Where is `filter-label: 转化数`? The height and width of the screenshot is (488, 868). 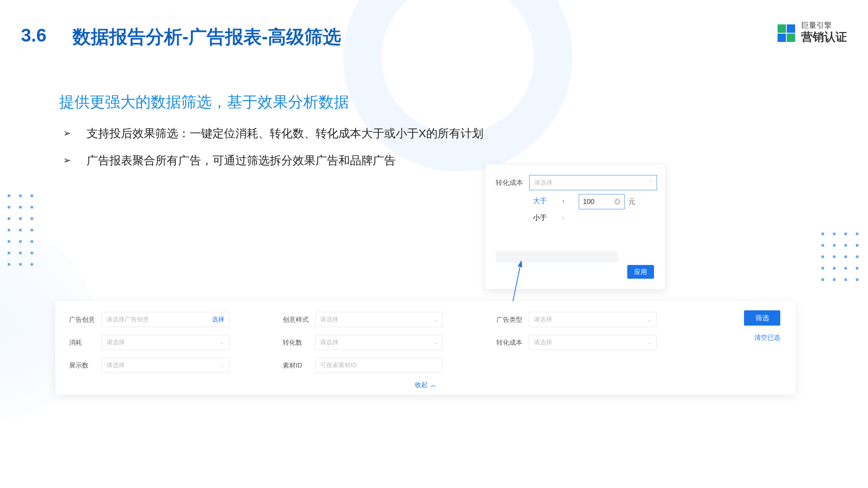
filter-label: 转化数 is located at coordinates (299, 342).